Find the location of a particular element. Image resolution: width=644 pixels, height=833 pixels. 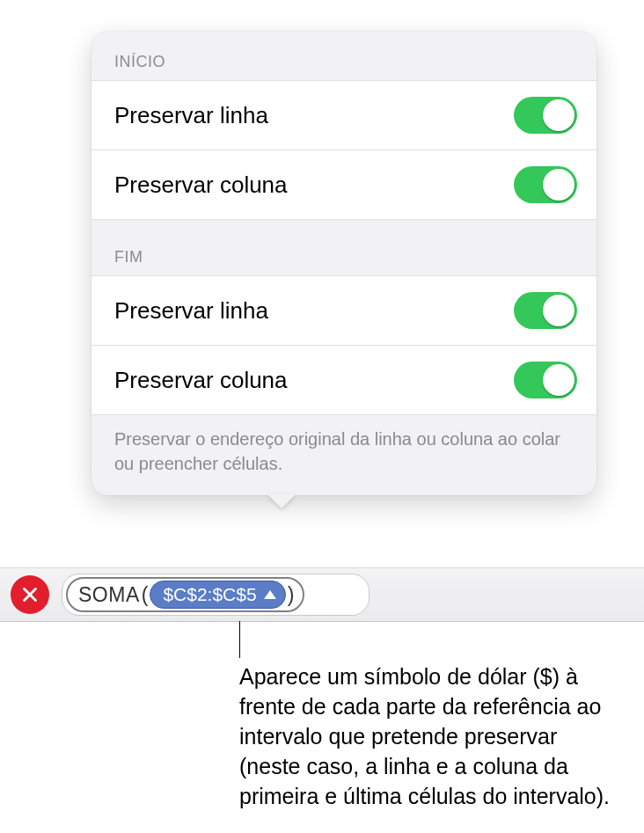

preserve-start-col-label: Preservar coluna is located at coordinates (201, 185).